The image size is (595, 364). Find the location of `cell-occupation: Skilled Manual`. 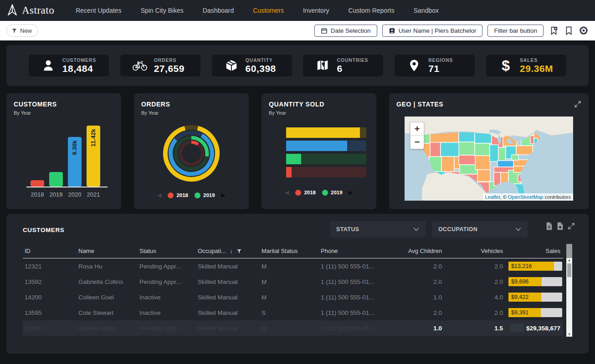

cell-occupation: Skilled Manual is located at coordinates (228, 313).